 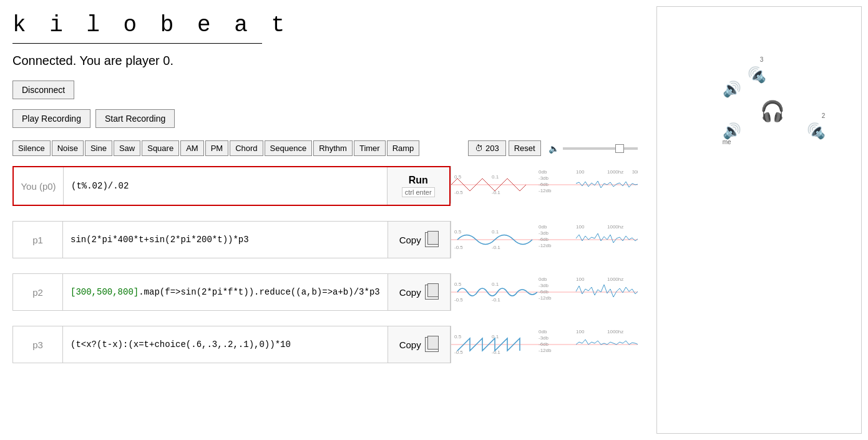 What do you see at coordinates (225, 186) in the screenshot?
I see `player-p0-input` at bounding box center [225, 186].